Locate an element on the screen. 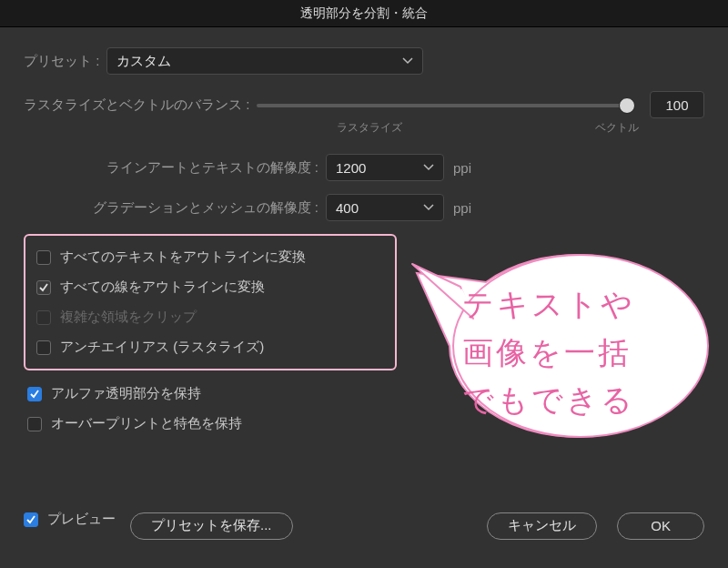  line-art-res-row: ラインアートとテキストの解像度 : 1200 ppi is located at coordinates (364, 167).